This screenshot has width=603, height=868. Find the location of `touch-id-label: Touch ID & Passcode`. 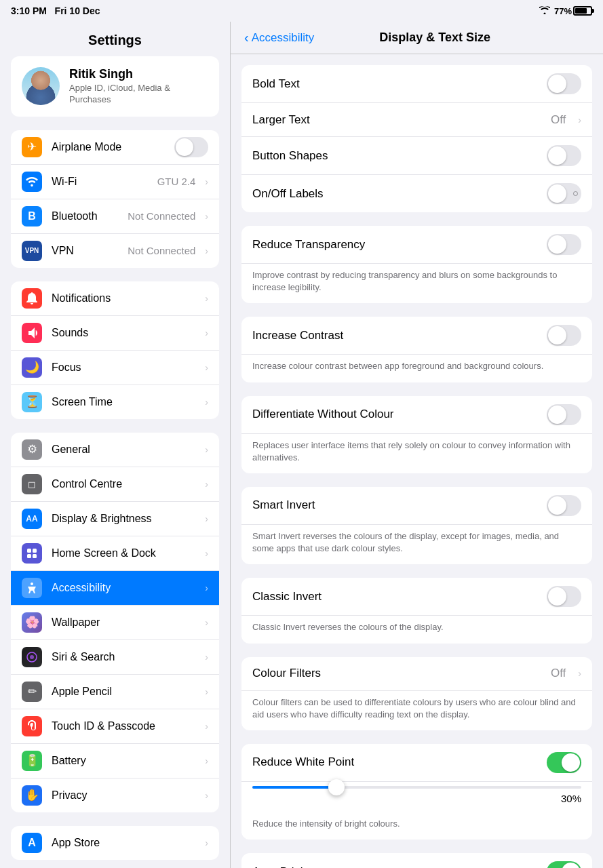

touch-id-label: Touch ID & Passcode is located at coordinates (123, 726).